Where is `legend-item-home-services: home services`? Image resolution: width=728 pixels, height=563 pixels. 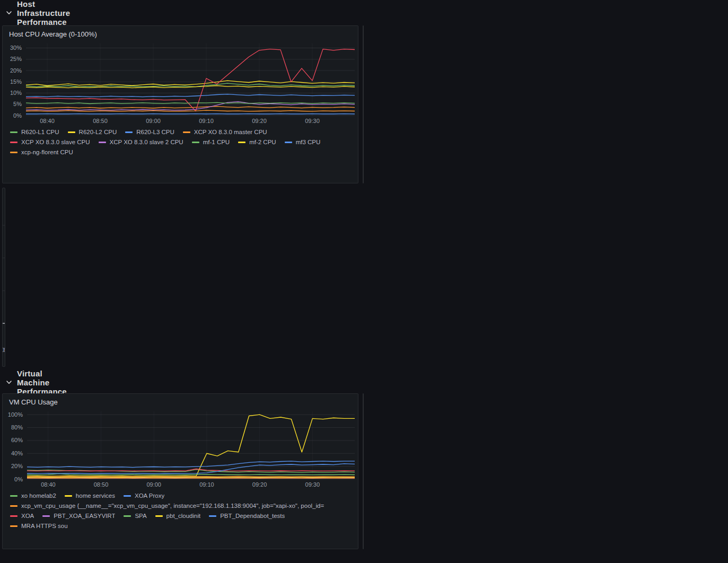
legend-item-home-services: home services is located at coordinates (90, 496).